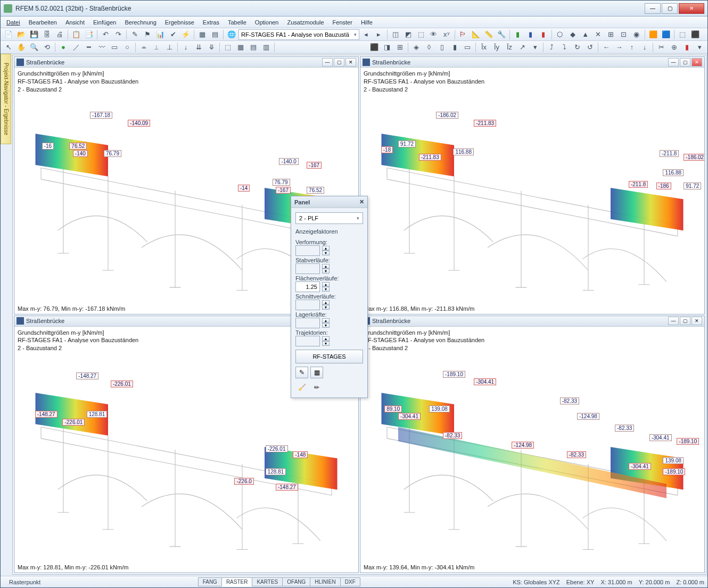 This screenshot has width=708, height=588. I want to click on col1-icon: ▮, so click(518, 35).